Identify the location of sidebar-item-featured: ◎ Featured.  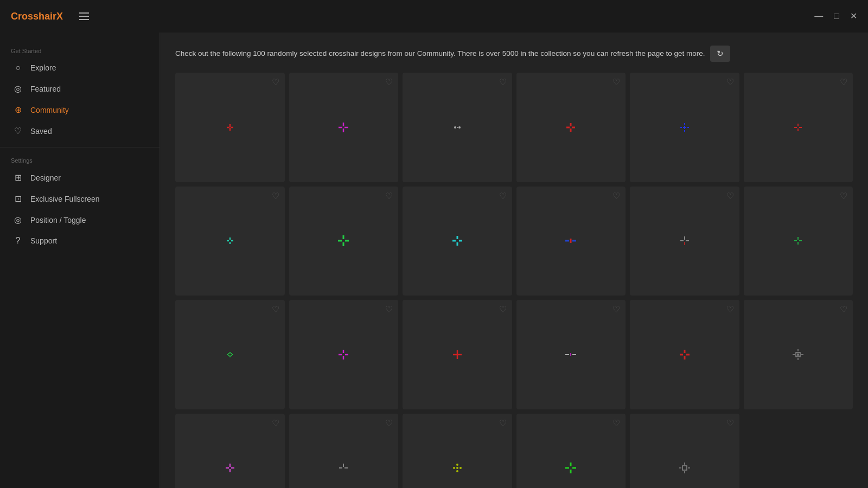
(80, 89).